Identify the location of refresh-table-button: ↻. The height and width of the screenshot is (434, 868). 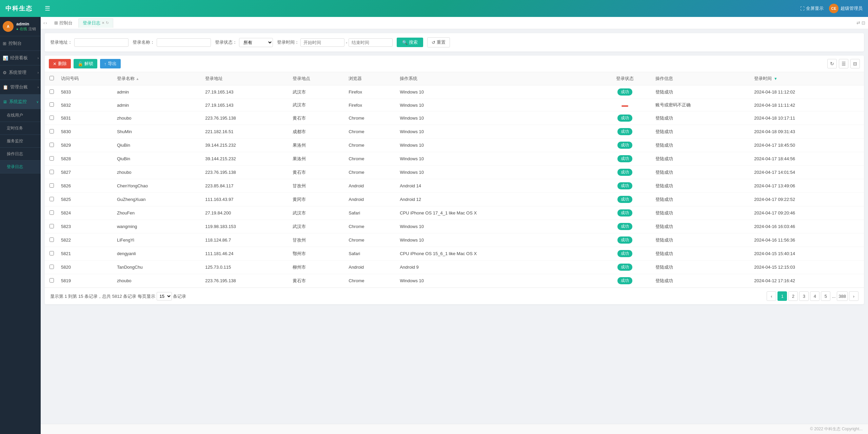
(832, 64).